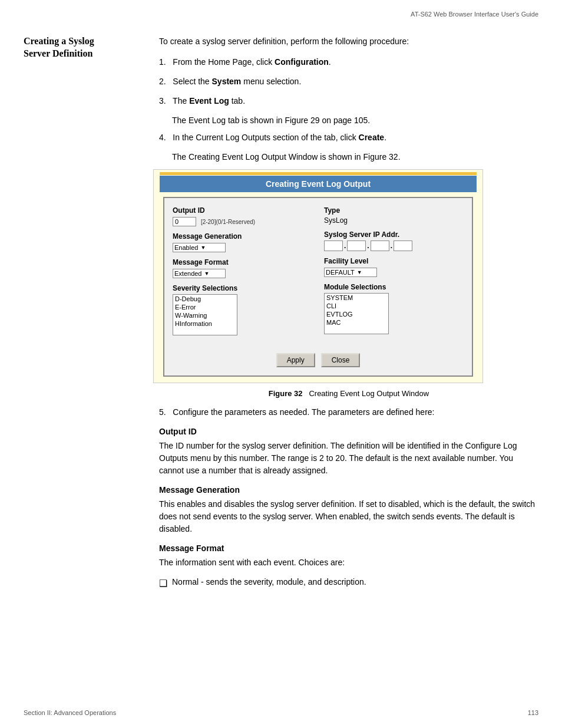 The width and height of the screenshot is (562, 728). I want to click on list-item: HInformation, so click(205, 324).